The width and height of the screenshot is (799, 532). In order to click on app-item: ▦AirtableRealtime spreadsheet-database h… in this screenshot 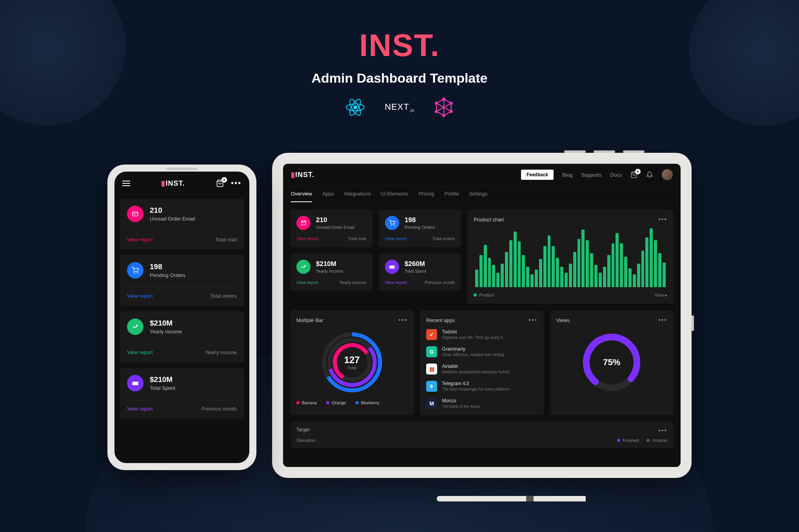, I will do `click(481, 369)`.